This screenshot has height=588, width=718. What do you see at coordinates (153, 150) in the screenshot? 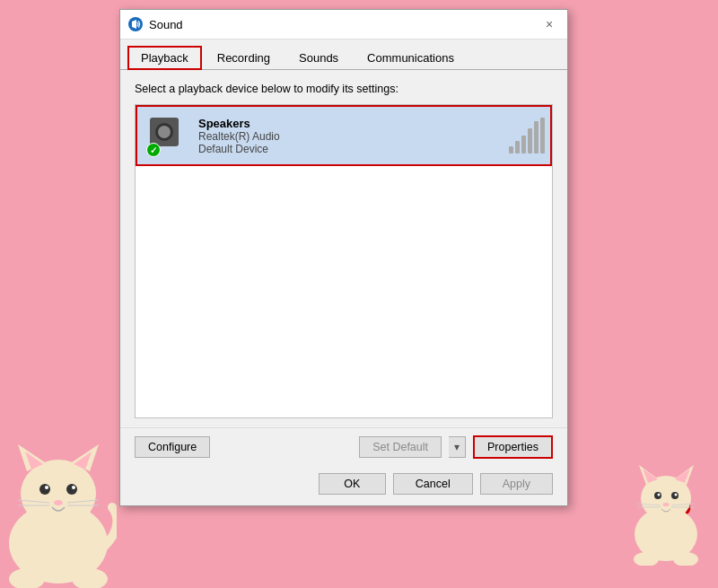
I see `default-check-badge: ✓` at bounding box center [153, 150].